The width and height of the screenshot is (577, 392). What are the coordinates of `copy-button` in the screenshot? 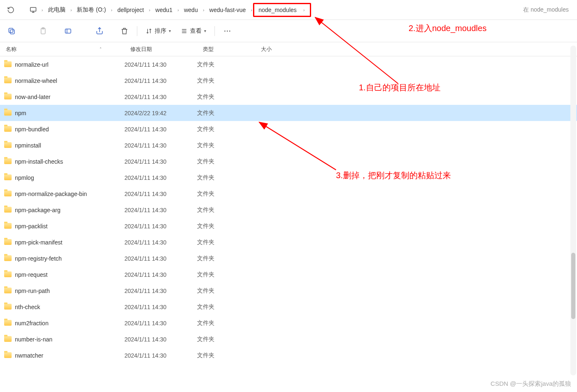 It's located at (12, 31).